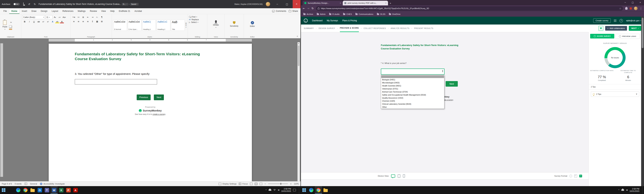 The width and height of the screenshot is (644, 194). What do you see at coordinates (296, 184) in the screenshot?
I see `zoom-level: 110%` at bounding box center [296, 184].